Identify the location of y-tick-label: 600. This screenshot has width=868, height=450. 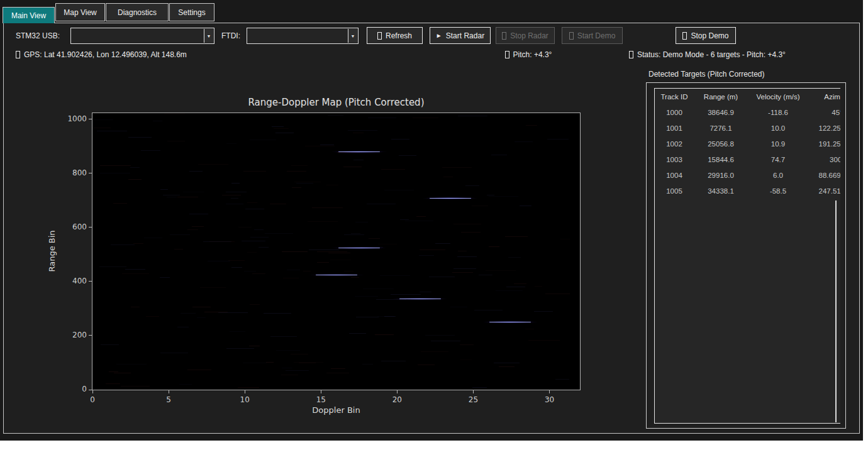
(74, 227).